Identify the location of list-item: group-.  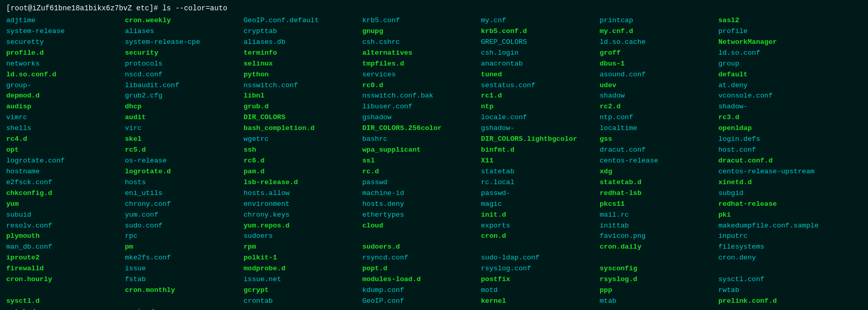
(66, 86).